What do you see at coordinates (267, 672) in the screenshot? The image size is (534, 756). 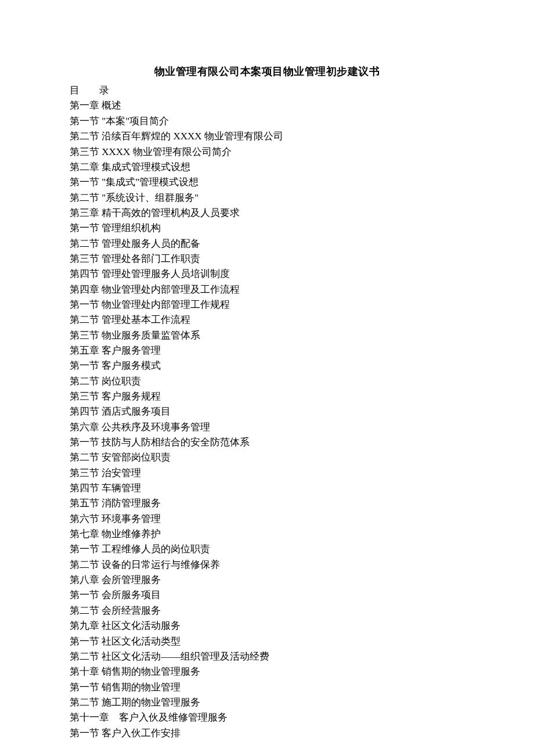 I see `toc-line: 第十章 销售期的物业管理服务` at bounding box center [267, 672].